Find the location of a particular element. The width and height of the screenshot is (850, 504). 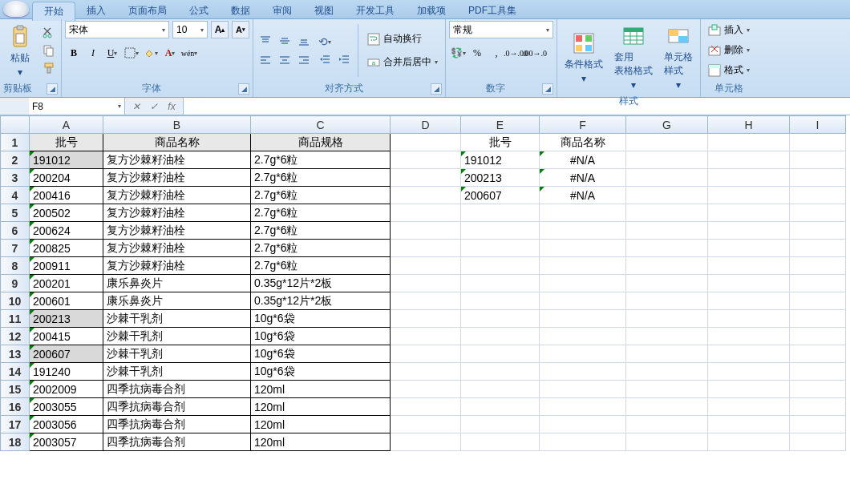

font-size-combo: 10▾ is located at coordinates (190, 30).